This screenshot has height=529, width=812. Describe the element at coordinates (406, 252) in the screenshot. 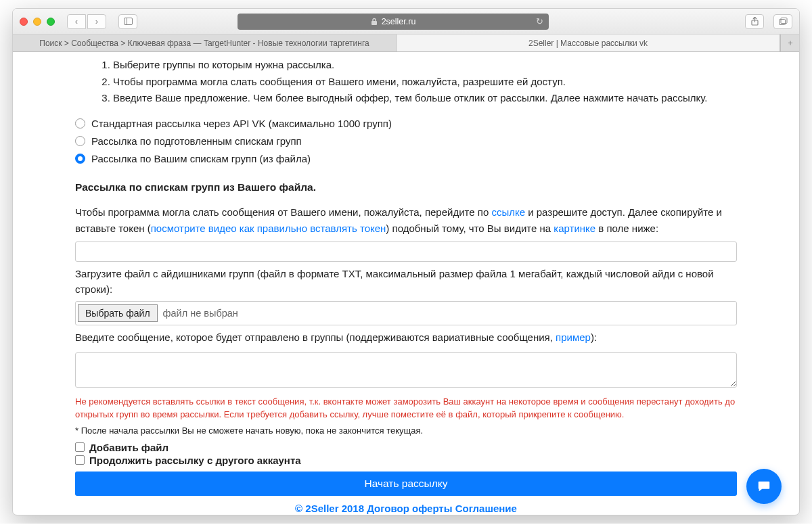

I see `token-input` at that location.